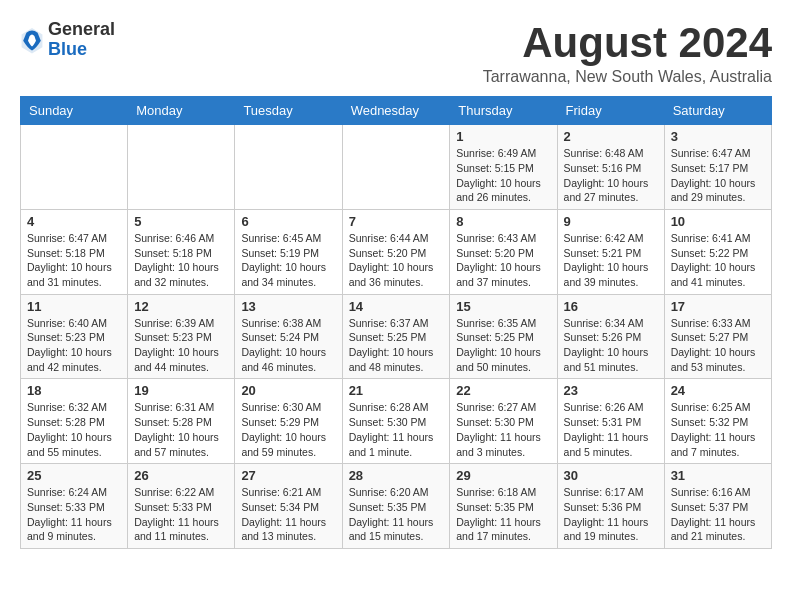  Describe the element at coordinates (396, 111) in the screenshot. I see `weekday-header-wednesday: Wednesday` at that location.